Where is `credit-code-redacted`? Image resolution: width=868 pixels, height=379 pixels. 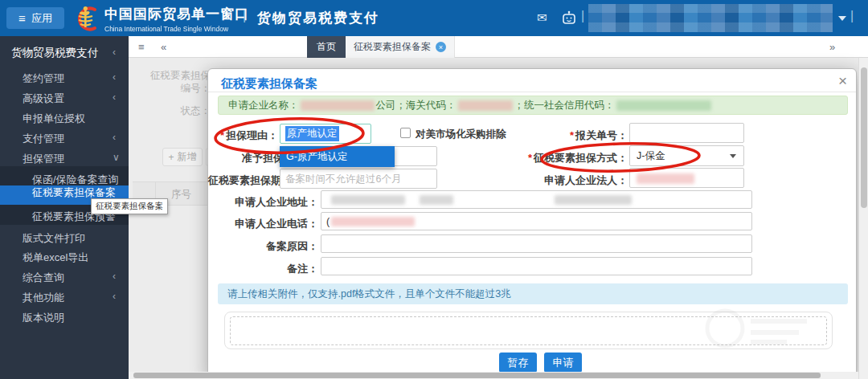
credit-code-redacted is located at coordinates (664, 106).